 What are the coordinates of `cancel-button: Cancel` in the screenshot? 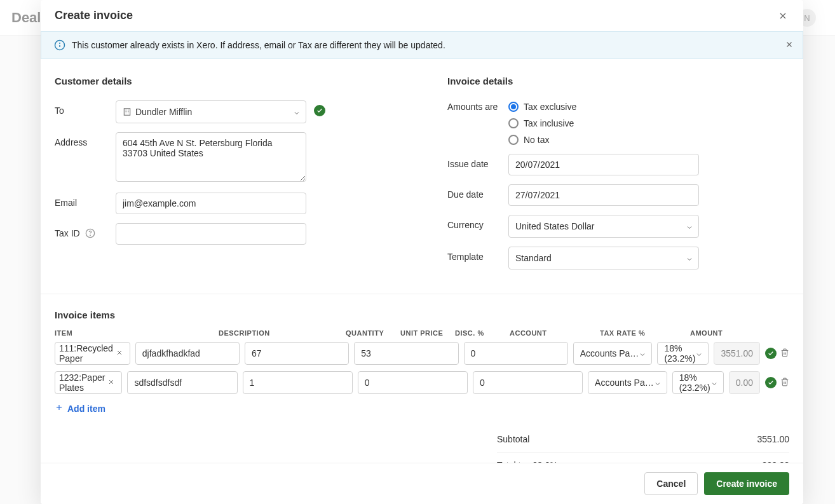 It's located at (671, 484).